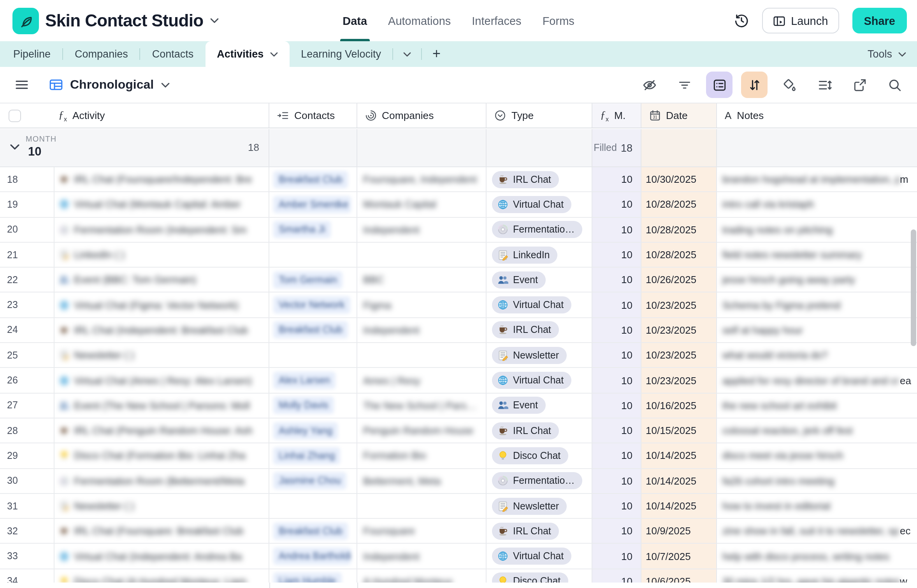 The height and width of the screenshot is (588, 917). Describe the element at coordinates (679, 116) in the screenshot. I see `column-header-date: 31 Date` at that location.